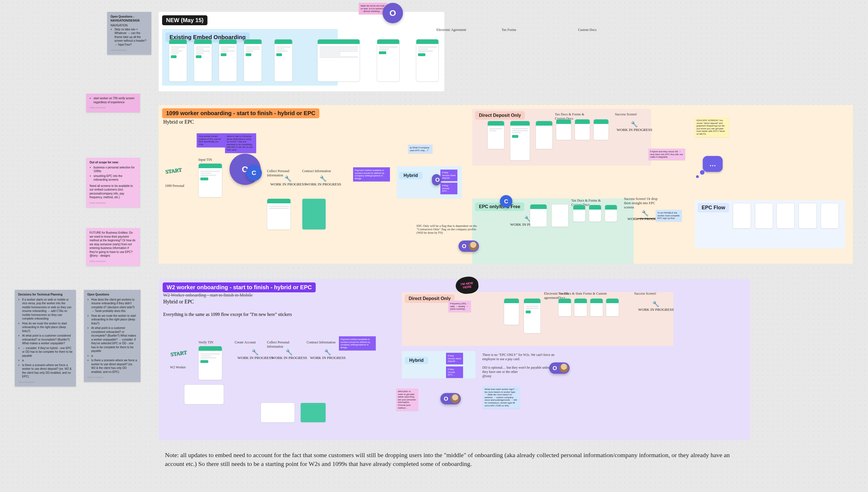  I want to click on presence-o-avatar-3: O, so click(450, 399).